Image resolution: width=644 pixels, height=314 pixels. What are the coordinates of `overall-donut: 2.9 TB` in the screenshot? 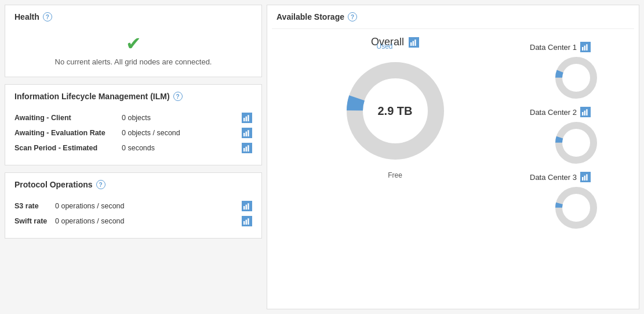 It's located at (395, 111).